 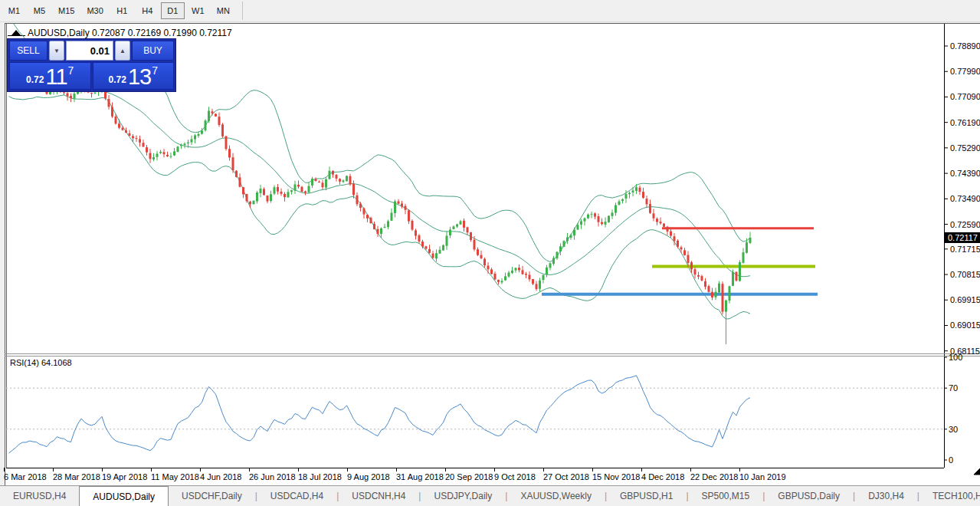 I want to click on tab-gbpusd-h1: GBPUSD,H1, so click(x=647, y=496).